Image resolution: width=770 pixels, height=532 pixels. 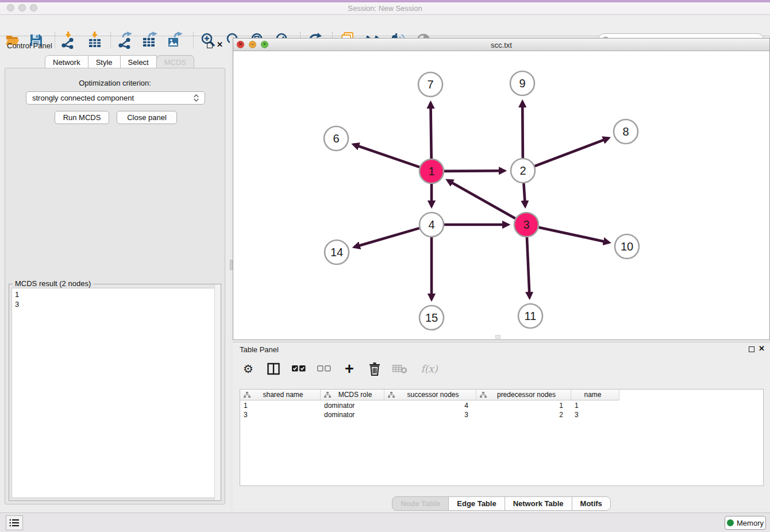 What do you see at coordinates (745, 523) in the screenshot?
I see `memory-button: Memory` at bounding box center [745, 523].